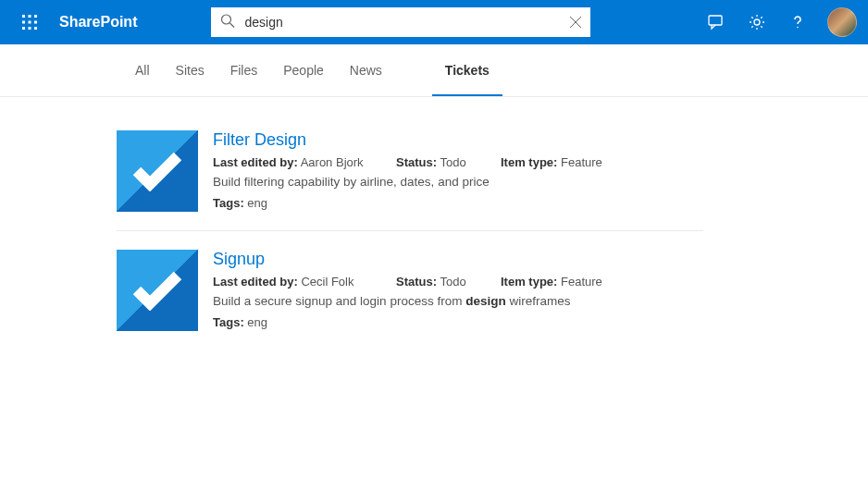  What do you see at coordinates (410, 180) in the screenshot?
I see `result-item: Filter Design Last edited by: Aaron Bjor…` at bounding box center [410, 180].